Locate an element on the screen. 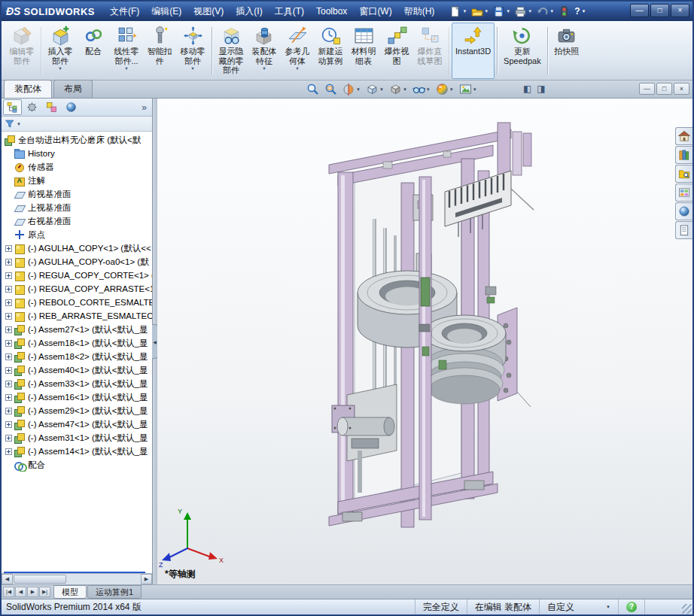 This screenshot has width=694, height=616. explode-sketch-button: 爆炸直 线草图 is located at coordinates (430, 51).